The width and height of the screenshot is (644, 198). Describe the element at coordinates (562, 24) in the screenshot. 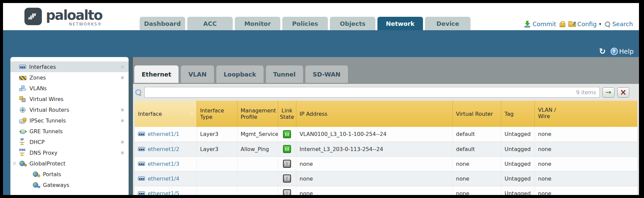

I see `lock-icon` at that location.